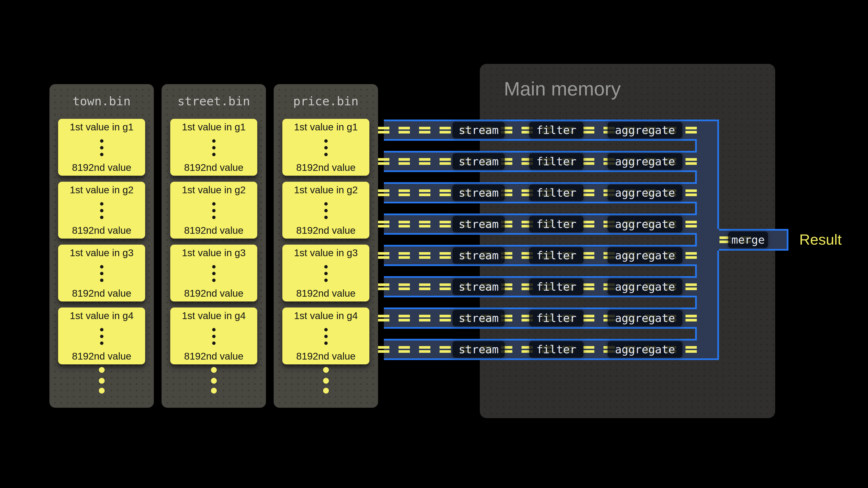  I want to click on file-name-label: street.bin, so click(214, 101).